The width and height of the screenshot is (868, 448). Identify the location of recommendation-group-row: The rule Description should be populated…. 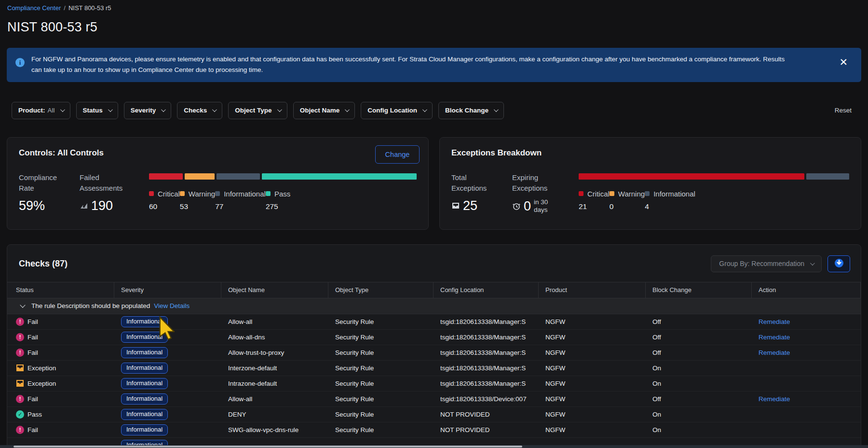
(434, 306).